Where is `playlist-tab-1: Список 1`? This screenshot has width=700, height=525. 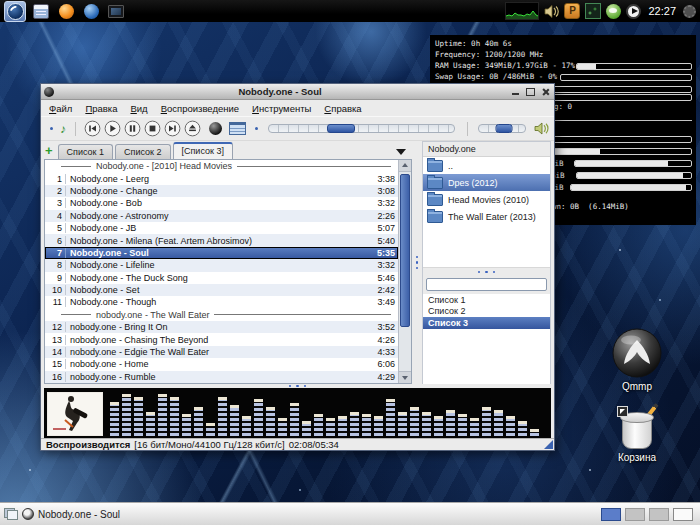 playlist-tab-1: Список 1 is located at coordinates (86, 152).